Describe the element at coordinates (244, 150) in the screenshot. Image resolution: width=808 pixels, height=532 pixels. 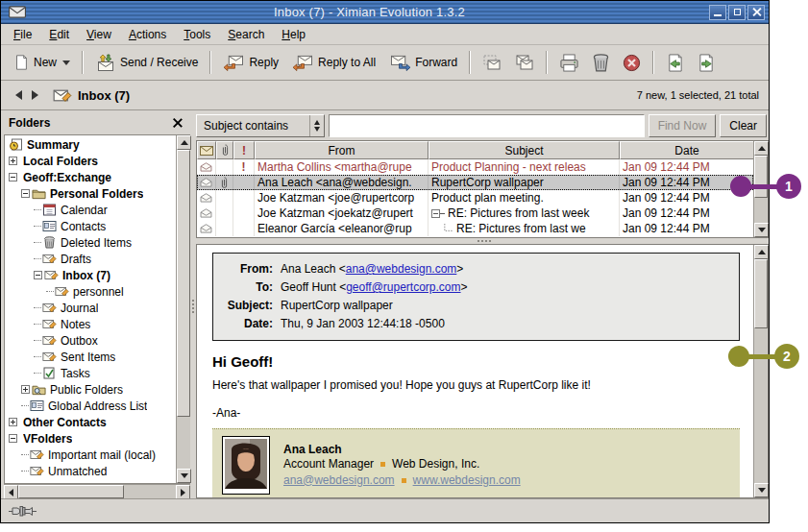
I see `importance-column-header: !` at that location.